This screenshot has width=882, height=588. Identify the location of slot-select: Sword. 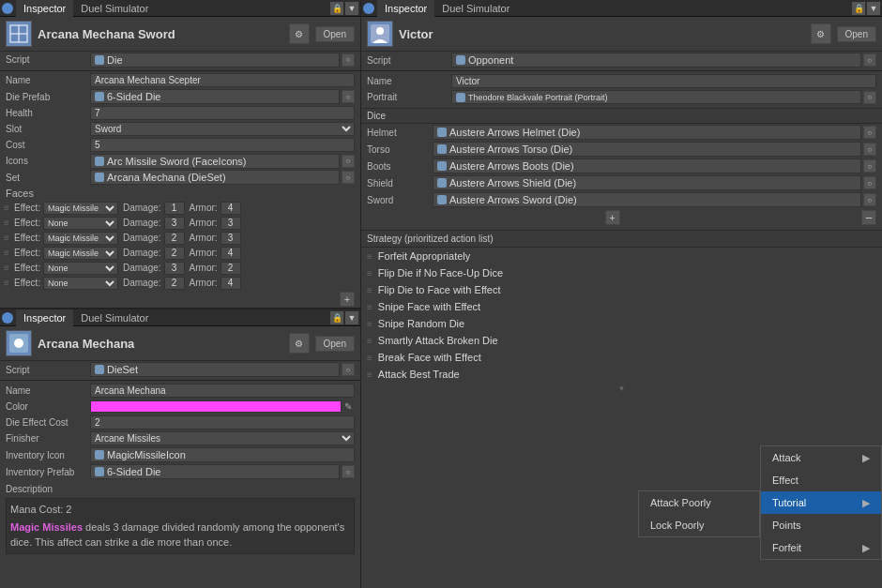
(222, 129).